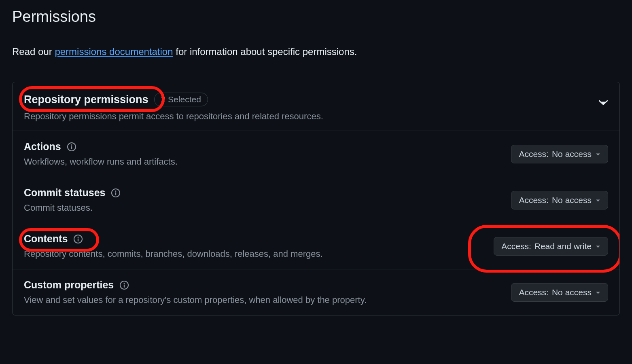 The image size is (632, 364). Describe the element at coordinates (603, 104) in the screenshot. I see `chevron-down-icon` at that location.